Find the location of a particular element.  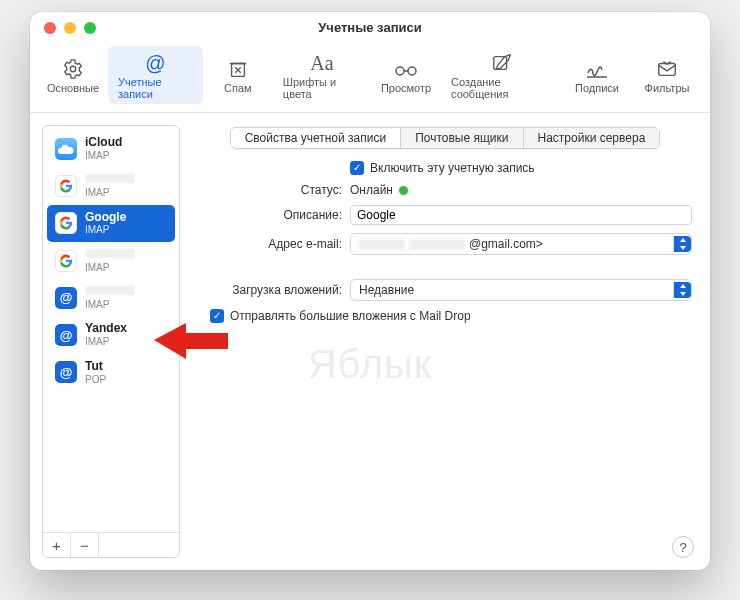

glasses-icon is located at coordinates (406, 69).